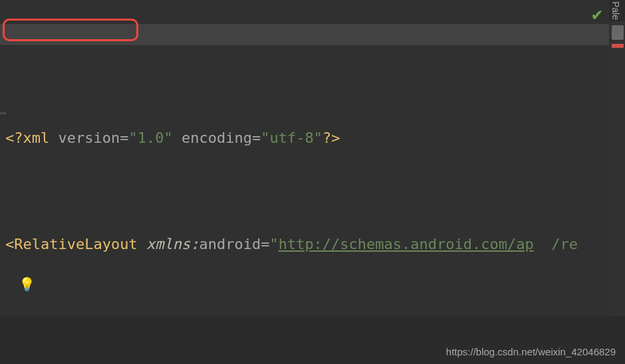 The height and width of the screenshot is (364, 625). Describe the element at coordinates (305, 138) in the screenshot. I see `code-line: <?xml version="1.0" encoding="utf-8"?>` at that location.